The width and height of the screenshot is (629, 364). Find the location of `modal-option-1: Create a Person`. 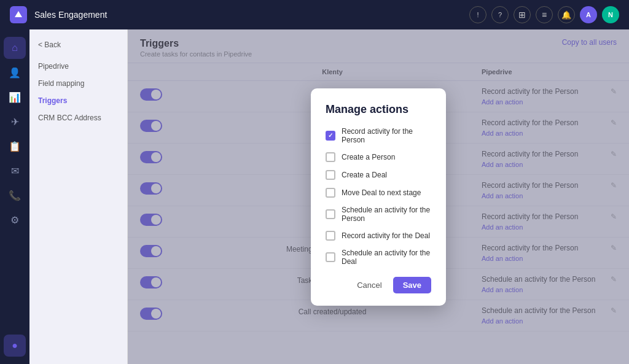

modal-option-1: Create a Person is located at coordinates (378, 157).